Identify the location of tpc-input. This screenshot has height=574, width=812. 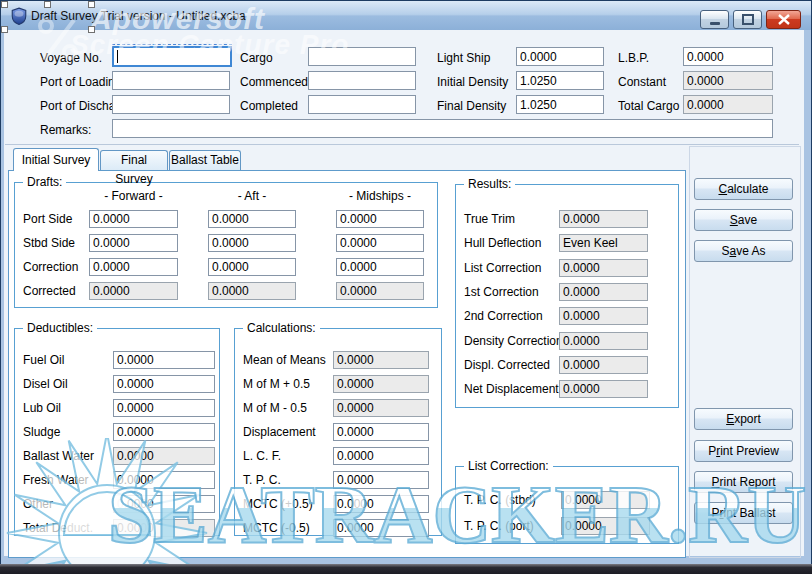
(381, 480).